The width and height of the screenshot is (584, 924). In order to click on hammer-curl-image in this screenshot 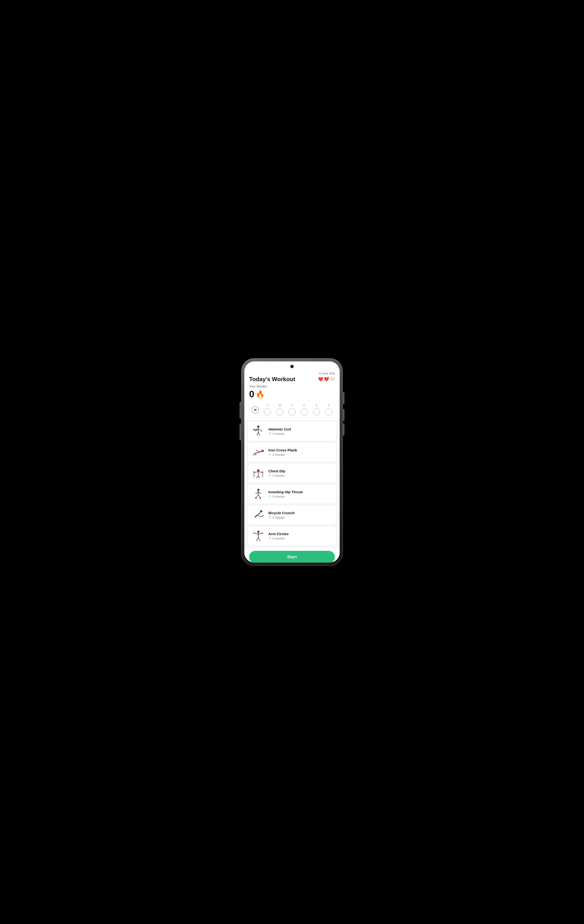, I will do `click(258, 431)`.